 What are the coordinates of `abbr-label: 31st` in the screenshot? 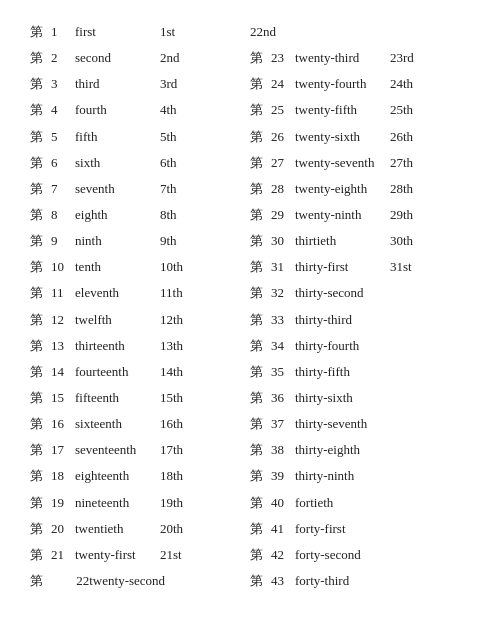 It's located at (401, 267).